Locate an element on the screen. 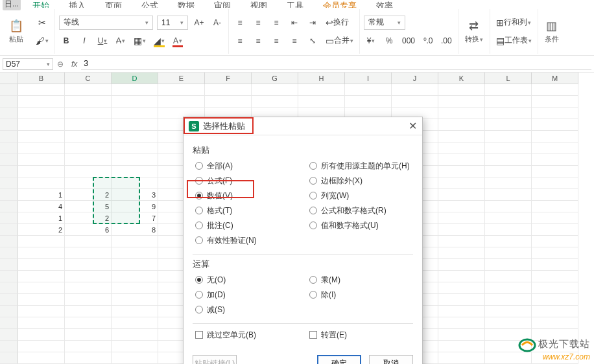  menu-tab-8: 会员专享 is located at coordinates (340, 4).